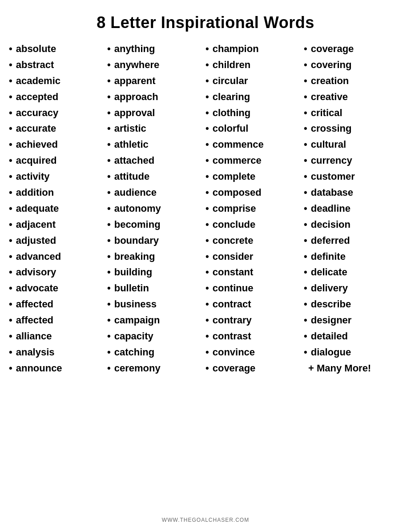  Describe the element at coordinates (157, 241) in the screenshot. I see `list-item: •boundary` at that location.